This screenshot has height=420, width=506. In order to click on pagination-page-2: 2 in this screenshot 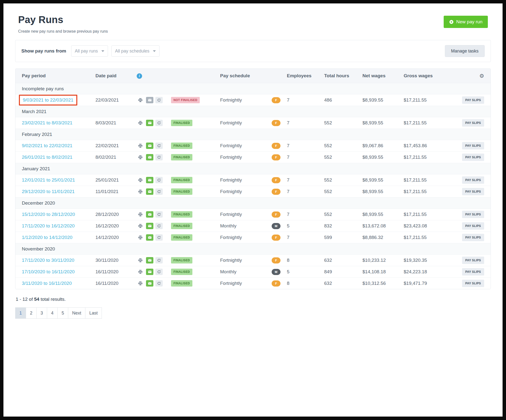, I will do `click(31, 313)`.